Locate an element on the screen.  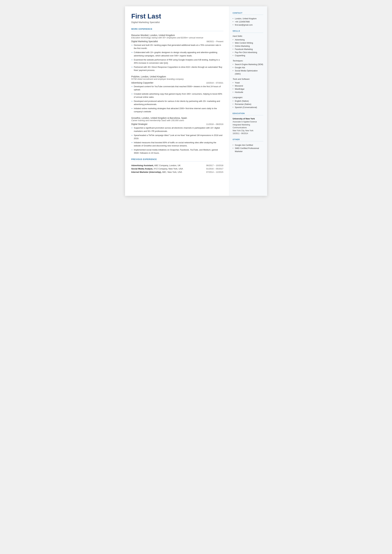
contact-item-3: first.last@gmail.com is located at coordinates (248, 25).